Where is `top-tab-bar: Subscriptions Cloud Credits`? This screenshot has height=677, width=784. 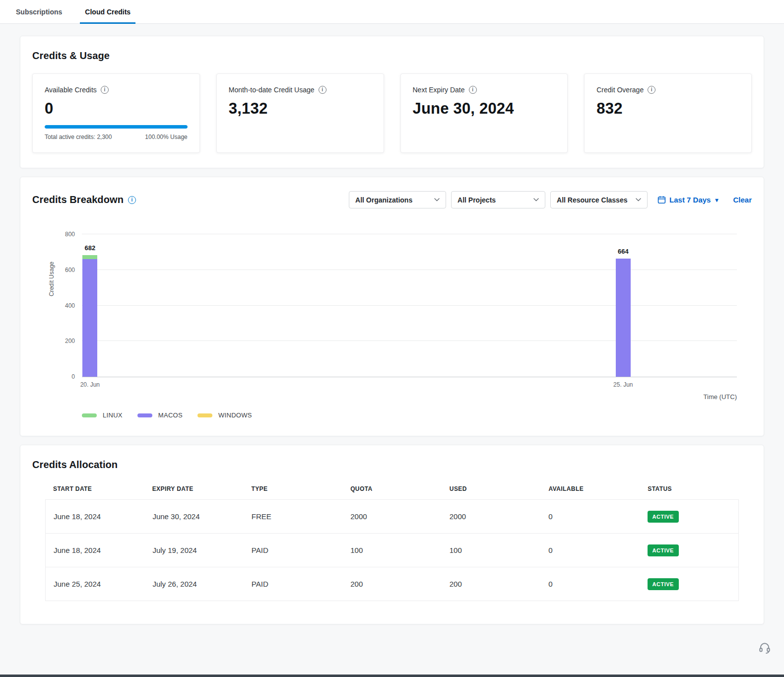
top-tab-bar: Subscriptions Cloud Credits is located at coordinates (392, 12).